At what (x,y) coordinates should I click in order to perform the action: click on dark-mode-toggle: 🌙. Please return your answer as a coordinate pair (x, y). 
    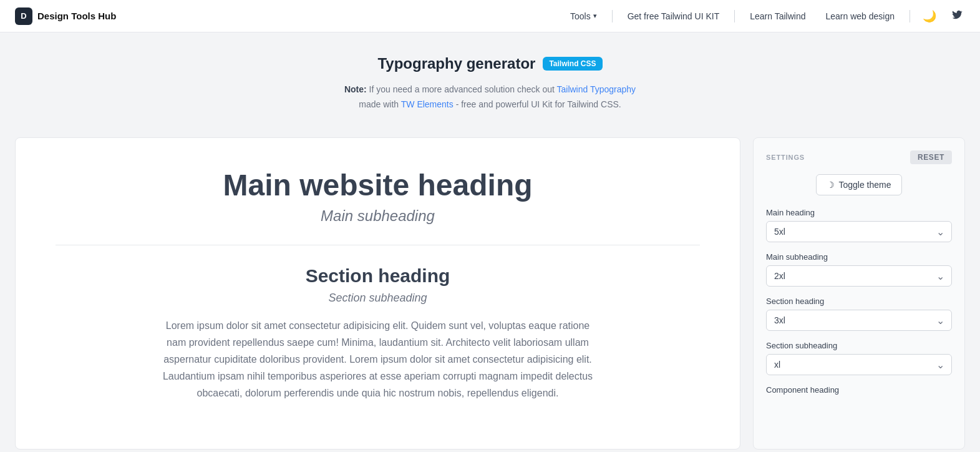
    Looking at the image, I should click on (929, 16).